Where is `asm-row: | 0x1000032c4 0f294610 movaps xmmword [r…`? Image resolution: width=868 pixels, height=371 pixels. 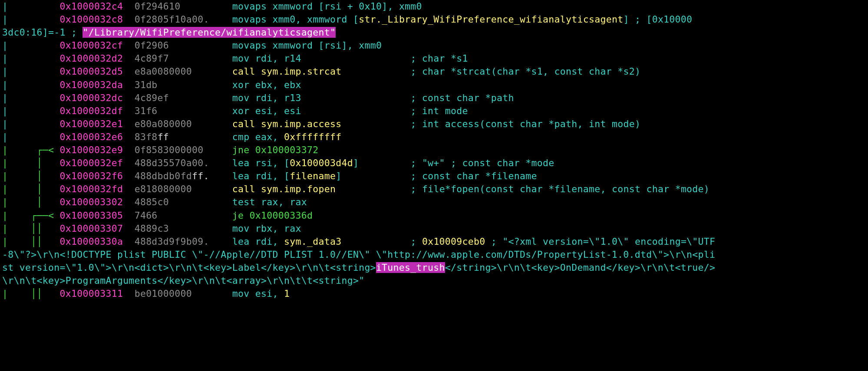 asm-row: | 0x1000032c4 0f294610 movaps xmmword [r… is located at coordinates (434, 7).